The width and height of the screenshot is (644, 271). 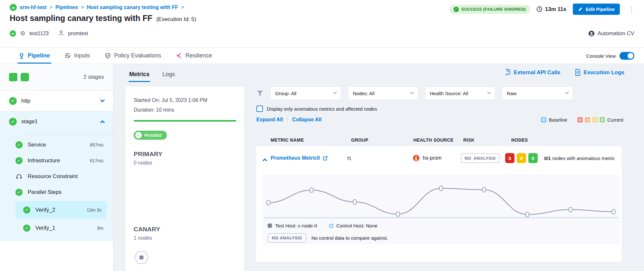 I want to click on prometheus-icon, so click(x=416, y=158).